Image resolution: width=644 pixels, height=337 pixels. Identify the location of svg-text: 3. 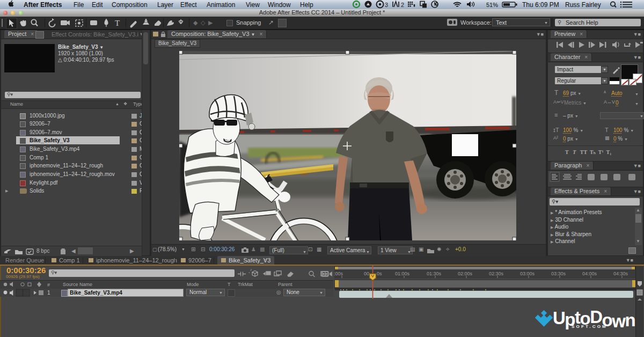
(386, 5).